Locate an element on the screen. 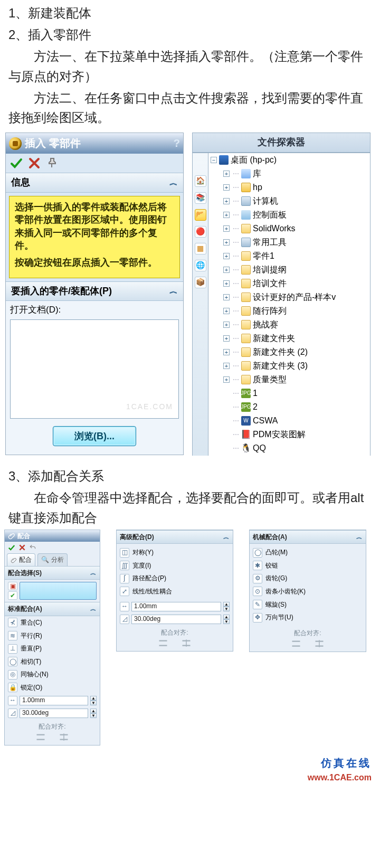 The image size is (380, 868). tree-item: +⋯新建文件夹 is located at coordinates (289, 338).